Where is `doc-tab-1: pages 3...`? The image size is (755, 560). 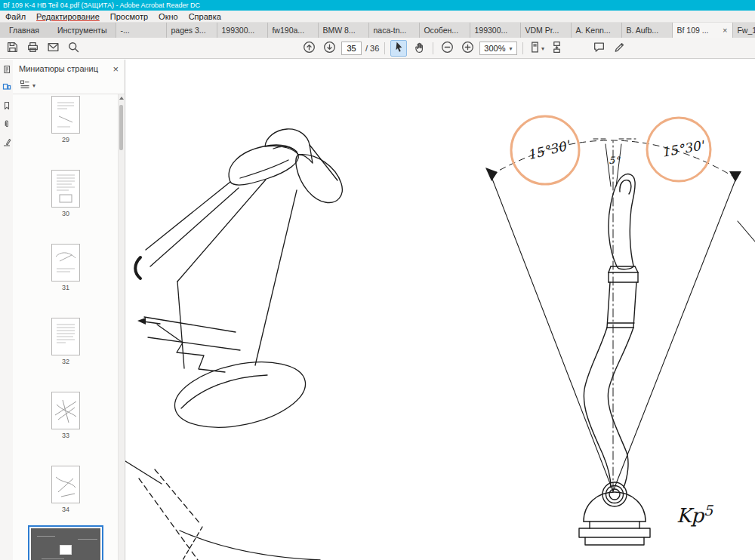
doc-tab-1: pages 3... is located at coordinates (192, 30).